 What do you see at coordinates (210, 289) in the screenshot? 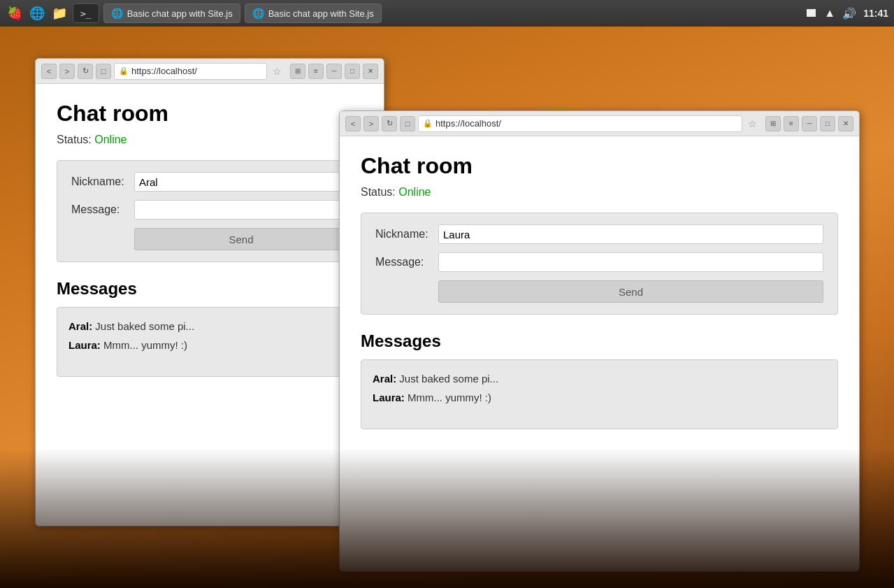
I see `messages-title-1: Messages` at bounding box center [210, 289].